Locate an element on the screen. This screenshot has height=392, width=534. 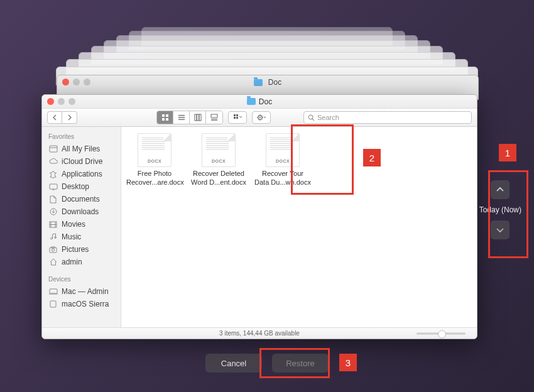
icon-size-slider is located at coordinates (441, 333).